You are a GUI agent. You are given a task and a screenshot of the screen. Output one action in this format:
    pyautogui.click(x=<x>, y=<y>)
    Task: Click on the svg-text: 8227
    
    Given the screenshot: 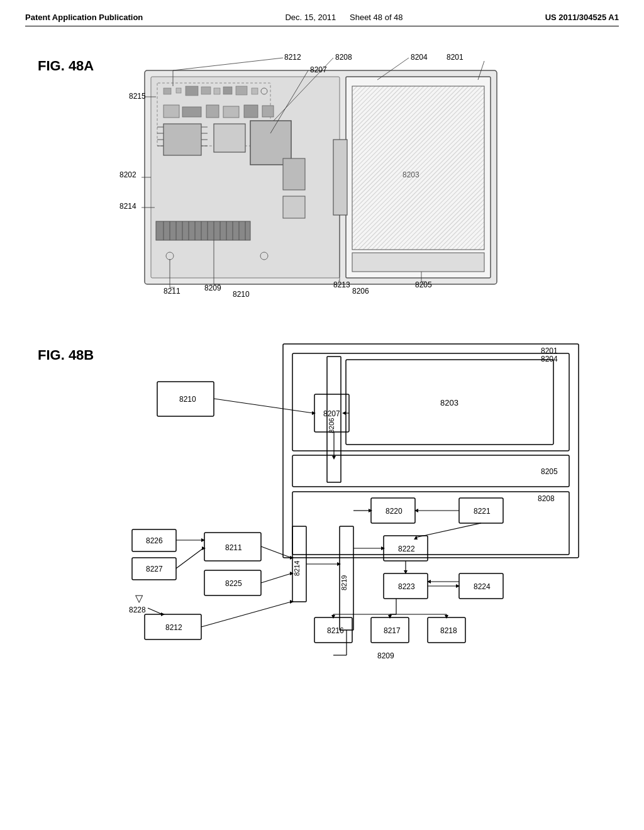 What is the action you would take?
    pyautogui.click(x=155, y=569)
    